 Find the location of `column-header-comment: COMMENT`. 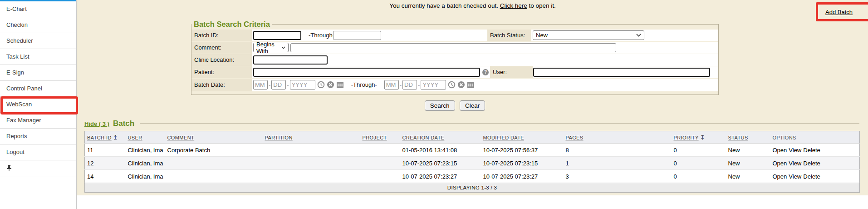

column-header-comment: COMMENT is located at coordinates (214, 137).